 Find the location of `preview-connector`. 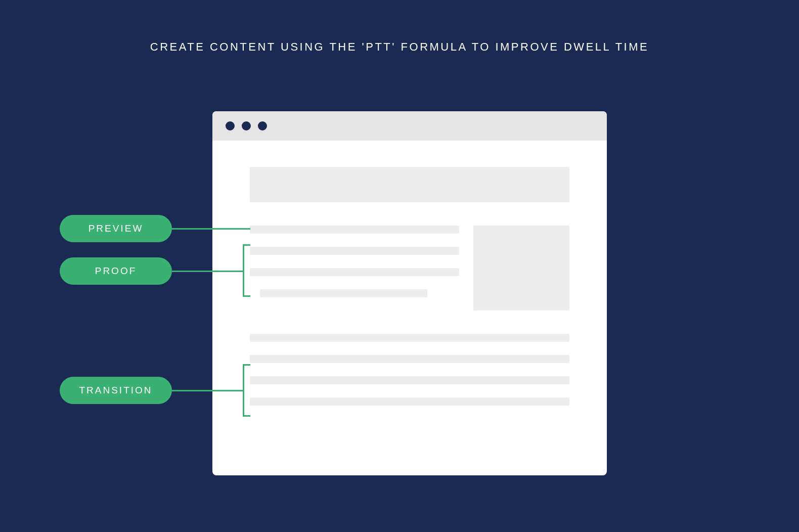

preview-connector is located at coordinates (211, 229).